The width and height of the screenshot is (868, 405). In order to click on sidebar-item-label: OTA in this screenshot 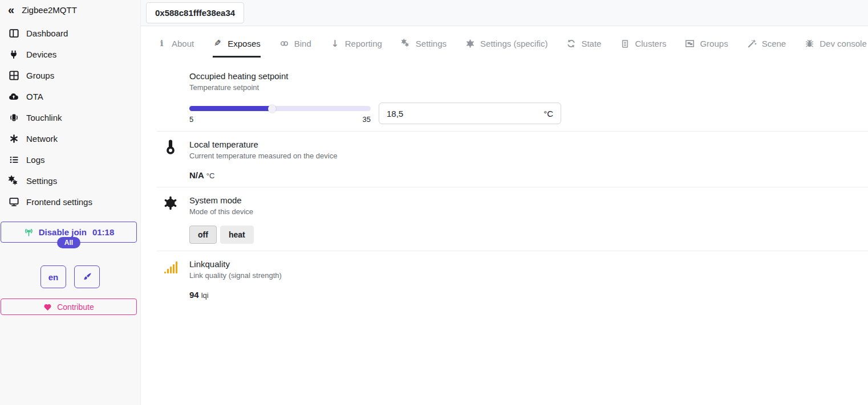, I will do `click(35, 97)`.